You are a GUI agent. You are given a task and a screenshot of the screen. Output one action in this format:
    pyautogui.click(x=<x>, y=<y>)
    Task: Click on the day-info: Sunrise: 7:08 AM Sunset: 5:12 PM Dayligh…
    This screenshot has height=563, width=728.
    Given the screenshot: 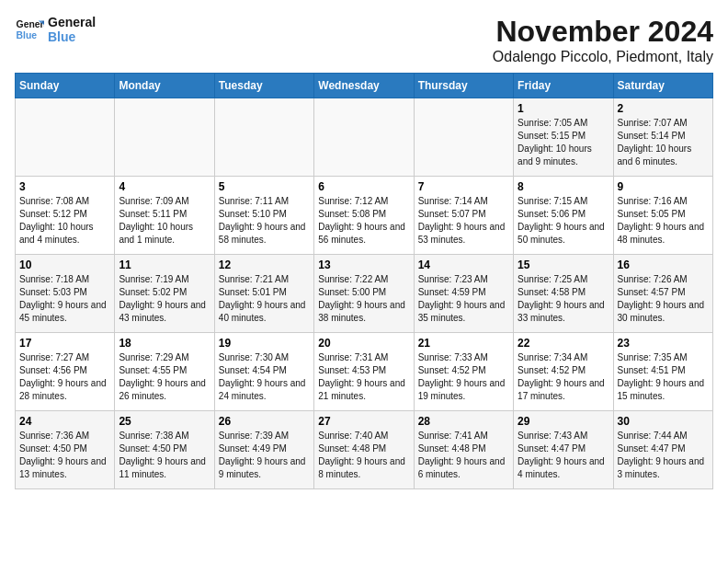 What is the action you would take?
    pyautogui.click(x=64, y=221)
    